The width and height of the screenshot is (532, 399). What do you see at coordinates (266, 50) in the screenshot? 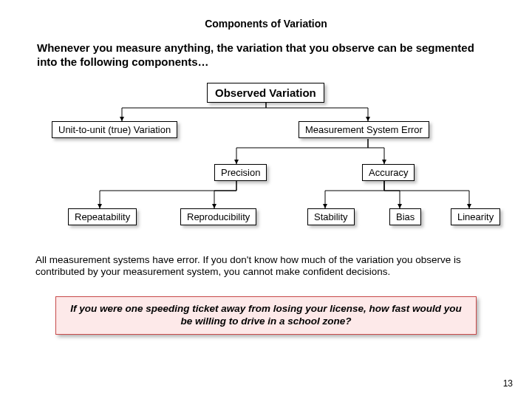
I see `intro-text: Whenever you measure anything, the varia…` at bounding box center [266, 50].